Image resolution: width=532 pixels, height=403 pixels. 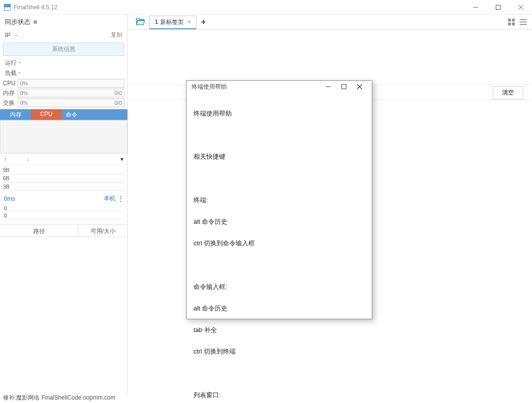 What do you see at coordinates (476, 7) in the screenshot?
I see `minimize-button` at bounding box center [476, 7].